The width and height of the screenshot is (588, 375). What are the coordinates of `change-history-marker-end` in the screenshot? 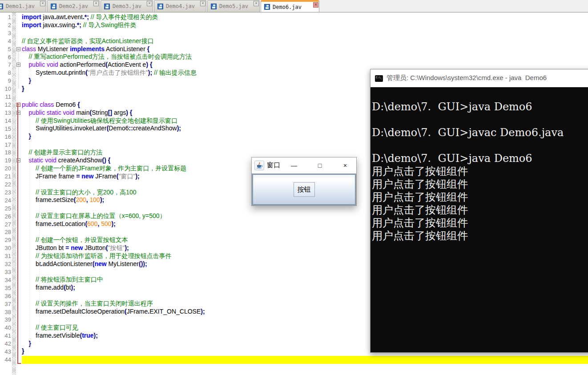 It's located at (19, 363).